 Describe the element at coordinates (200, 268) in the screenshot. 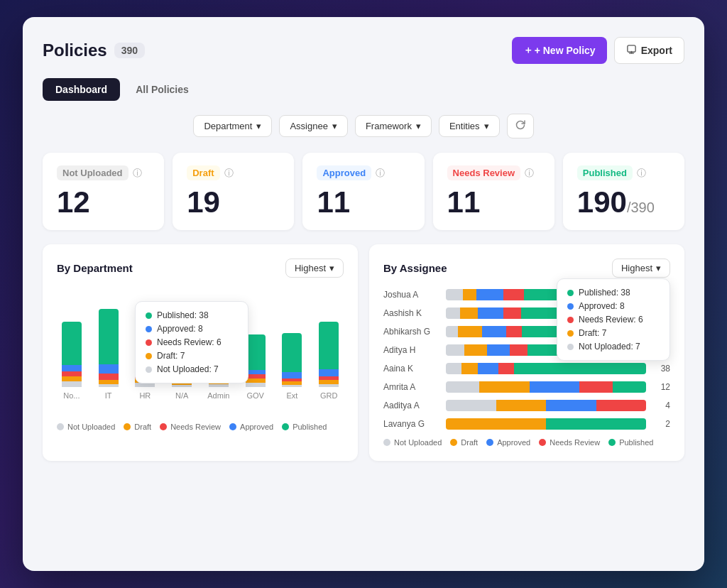

I see `chart-department-header: By Department Highest ▾` at that location.